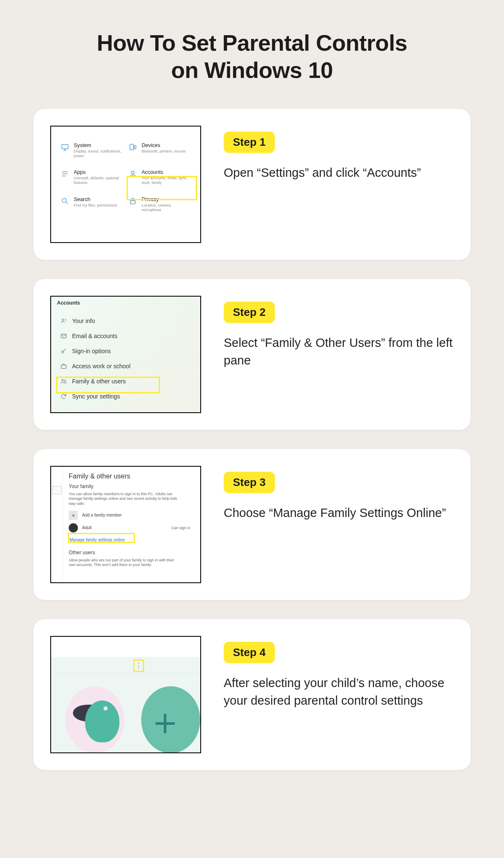  I want to click on tile-desc: Uninstall, defaults, optional features, so click(98, 181).